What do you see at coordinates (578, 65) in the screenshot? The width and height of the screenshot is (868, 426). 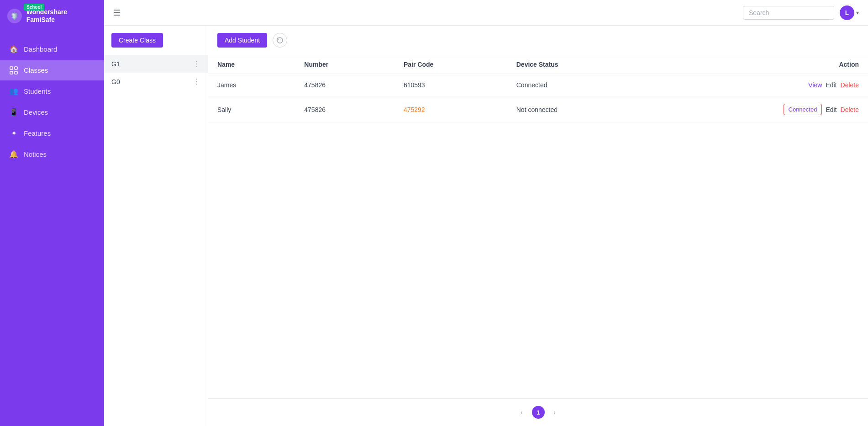 I see `col-device-status: Device Status` at bounding box center [578, 65].